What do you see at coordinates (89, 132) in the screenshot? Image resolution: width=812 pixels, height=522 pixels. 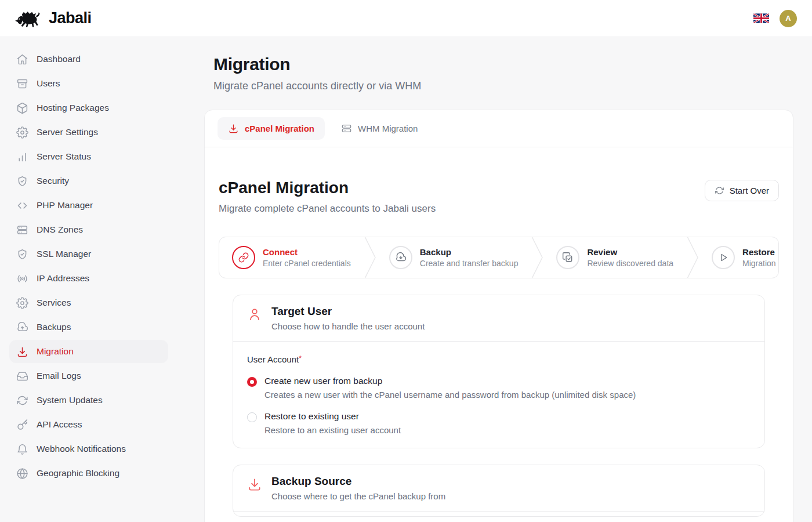 I see `sidebar-item-server-settings: Server Settings` at bounding box center [89, 132].